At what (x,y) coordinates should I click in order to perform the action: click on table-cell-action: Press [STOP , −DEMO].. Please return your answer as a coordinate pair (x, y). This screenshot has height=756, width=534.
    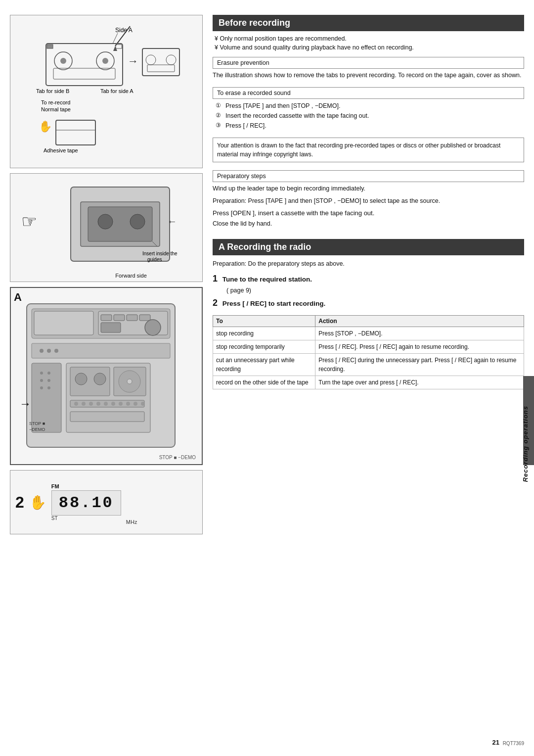
    Looking at the image, I should click on (420, 333).